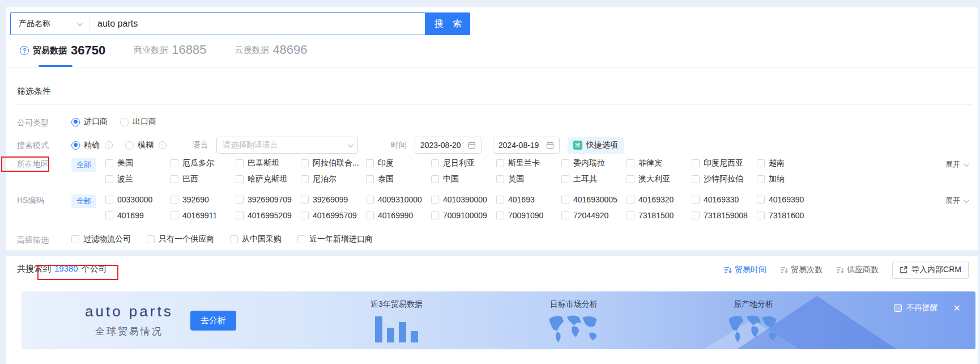 This screenshot has width=980, height=364. I want to click on advanced-checkbox: 只有一个供应商, so click(180, 239).